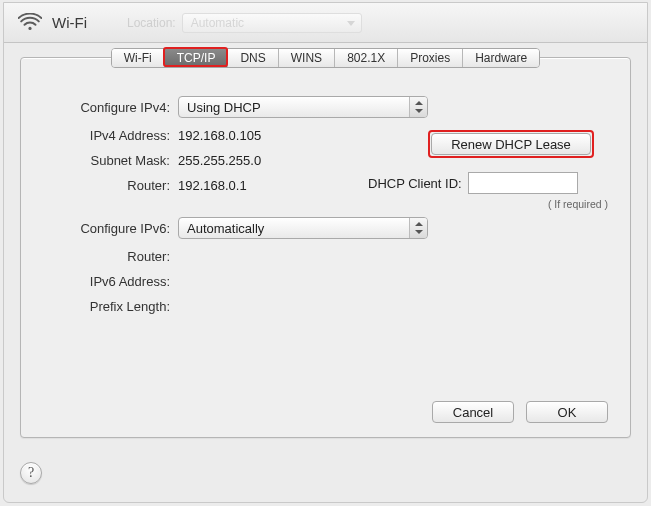 This screenshot has height=506, width=651. I want to click on tab-wi-fi: Wi-Fi, so click(138, 58).